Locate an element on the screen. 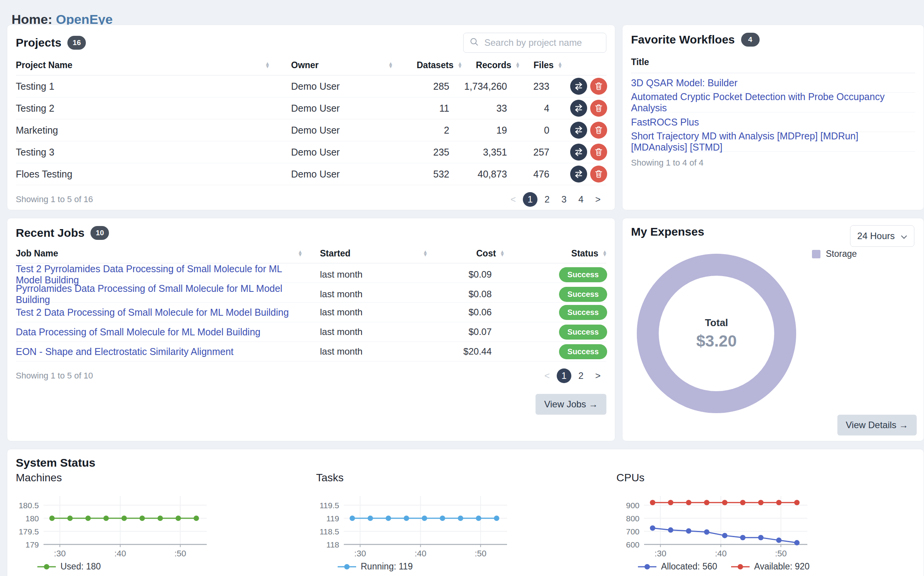 This screenshot has height=576, width=924. tasks-chart-legend: Running: 119 is located at coordinates (424, 567).